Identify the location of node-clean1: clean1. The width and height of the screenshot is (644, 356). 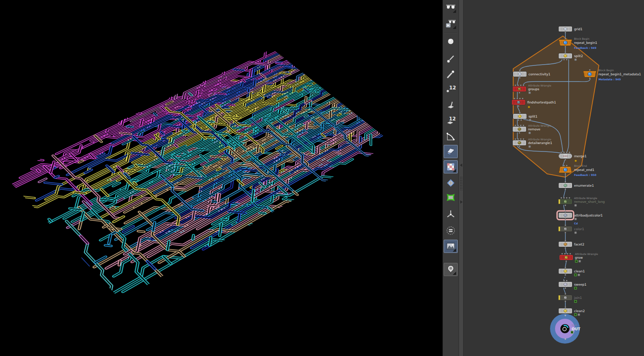
(572, 271).